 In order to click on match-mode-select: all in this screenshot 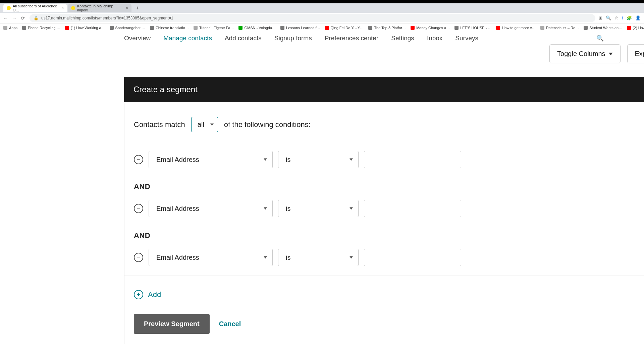, I will do `click(205, 125)`.